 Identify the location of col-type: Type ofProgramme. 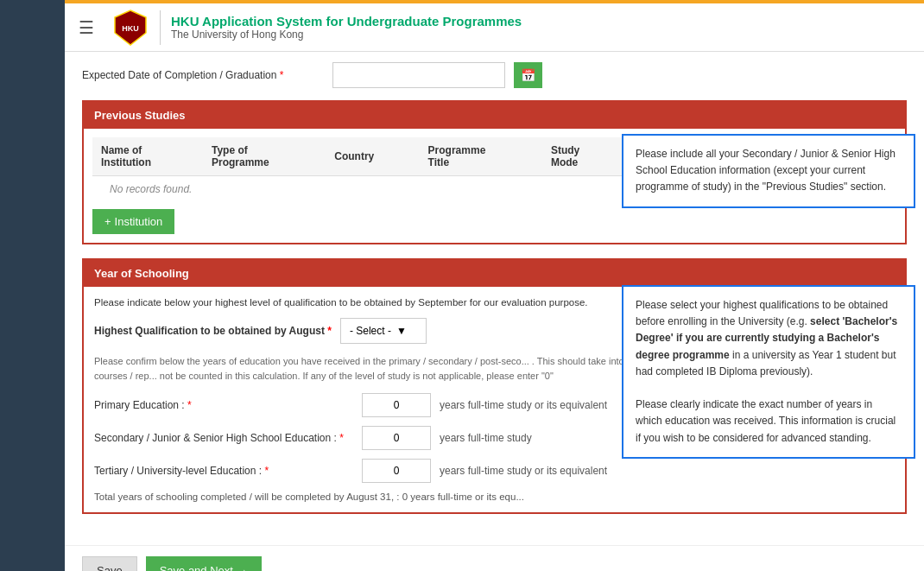
(264, 157).